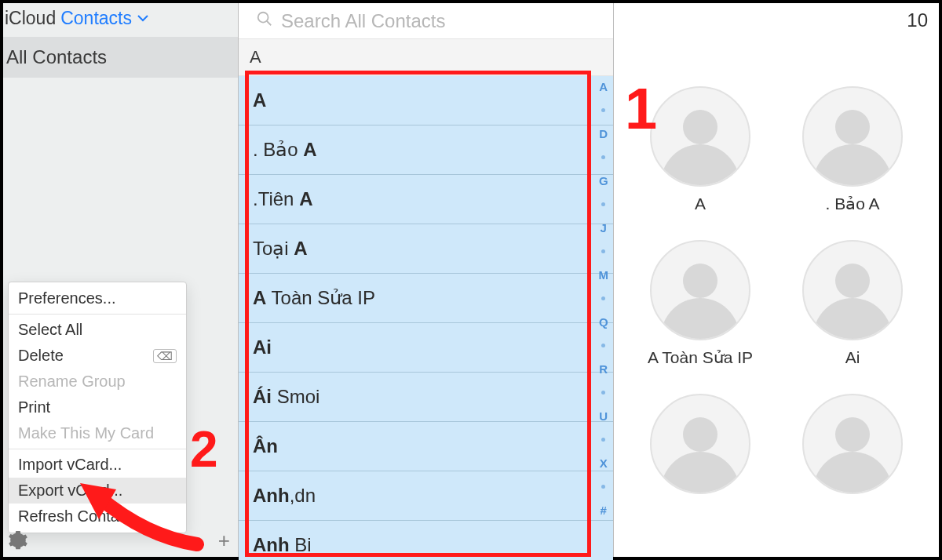 Image resolution: width=942 pixels, height=560 pixels. What do you see at coordinates (603, 86) in the screenshot?
I see `alpha-index-letter: A` at bounding box center [603, 86].